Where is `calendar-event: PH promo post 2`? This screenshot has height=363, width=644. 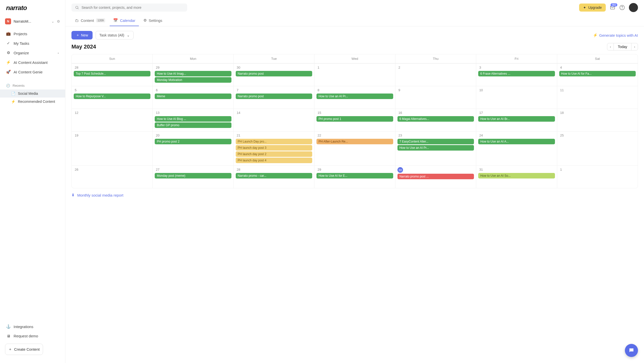
calendar-event: PH promo post 2 is located at coordinates (193, 142).